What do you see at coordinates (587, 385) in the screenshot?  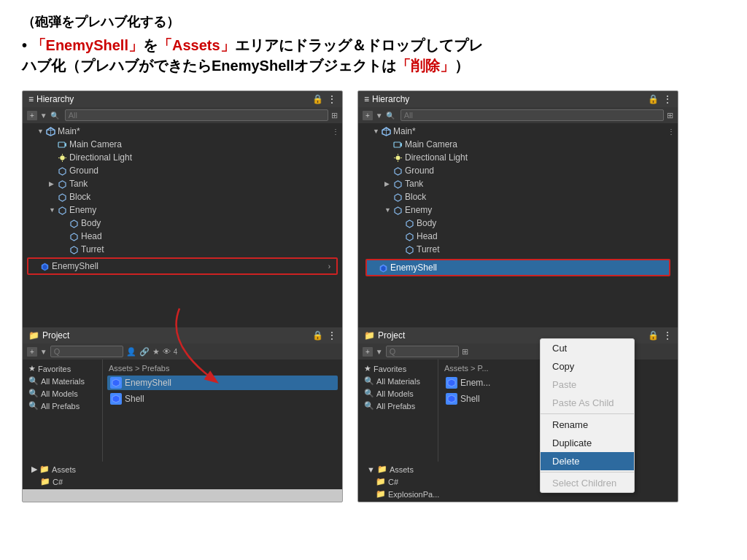 I see `context-paste: Paste` at bounding box center [587, 385].